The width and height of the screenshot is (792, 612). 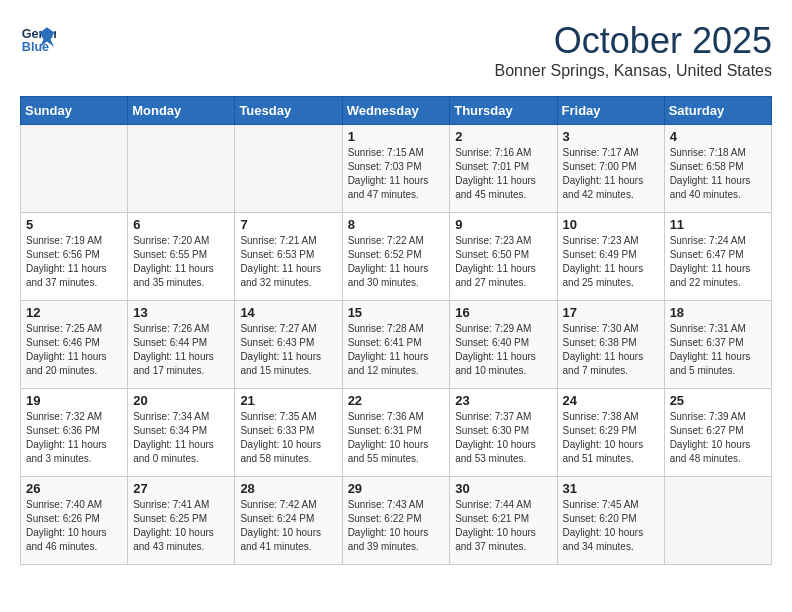 I want to click on day-info: Sunrise: 7:34 AM Sunset: 6:34 PM Dayligh…, so click(x=181, y=438).